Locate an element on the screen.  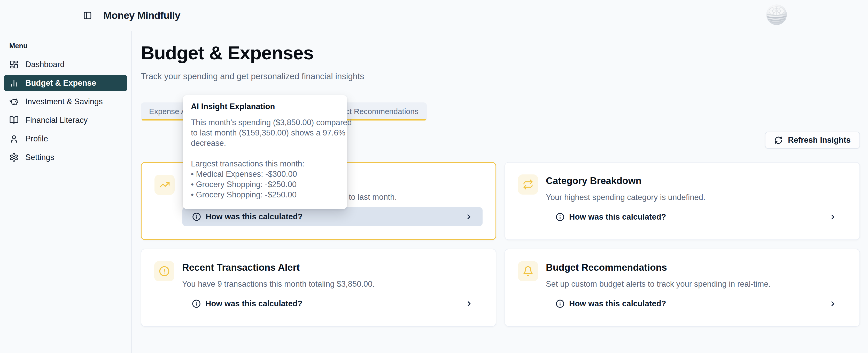
user-icon is located at coordinates (14, 139).